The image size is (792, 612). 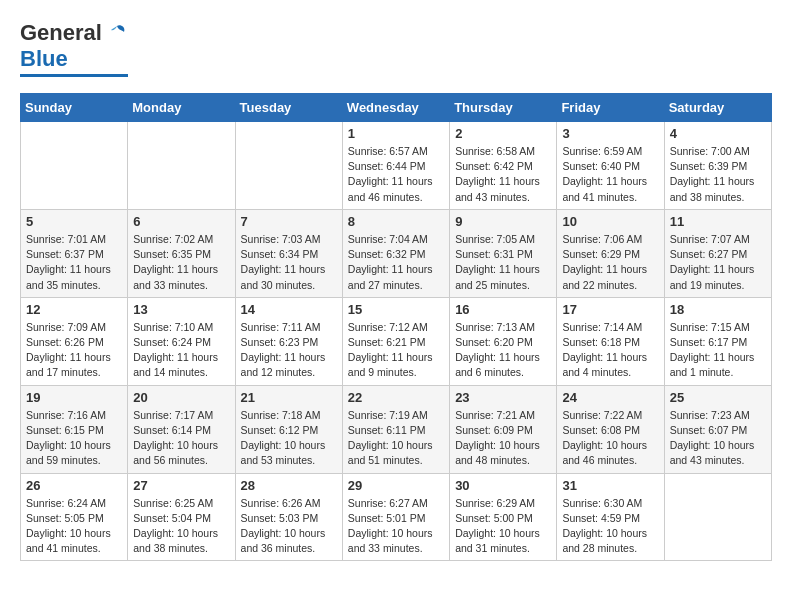 I want to click on day-number: 23, so click(x=503, y=398).